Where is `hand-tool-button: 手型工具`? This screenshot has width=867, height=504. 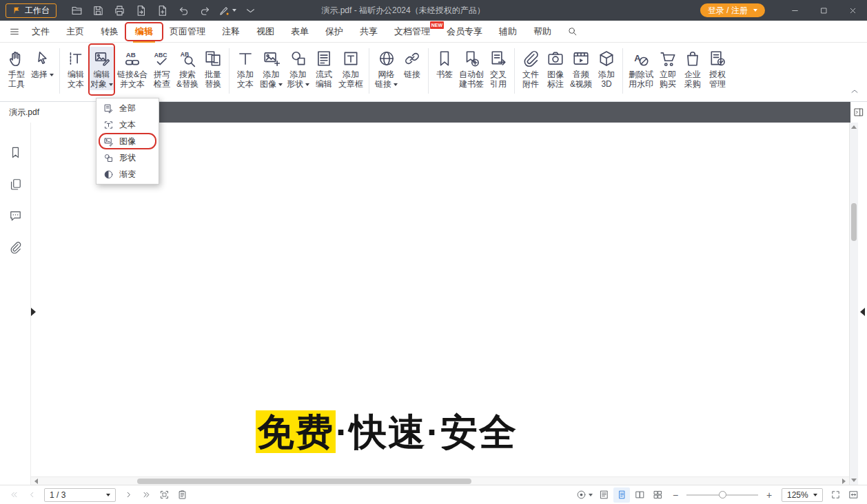 hand-tool-button: 手型工具 is located at coordinates (17, 69).